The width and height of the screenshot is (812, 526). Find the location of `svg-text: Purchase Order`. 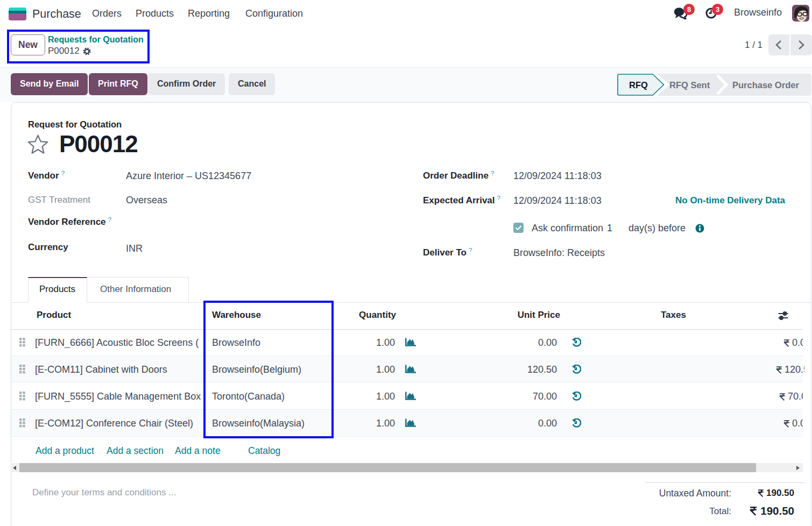

svg-text: Purchase Order is located at coordinates (766, 85).